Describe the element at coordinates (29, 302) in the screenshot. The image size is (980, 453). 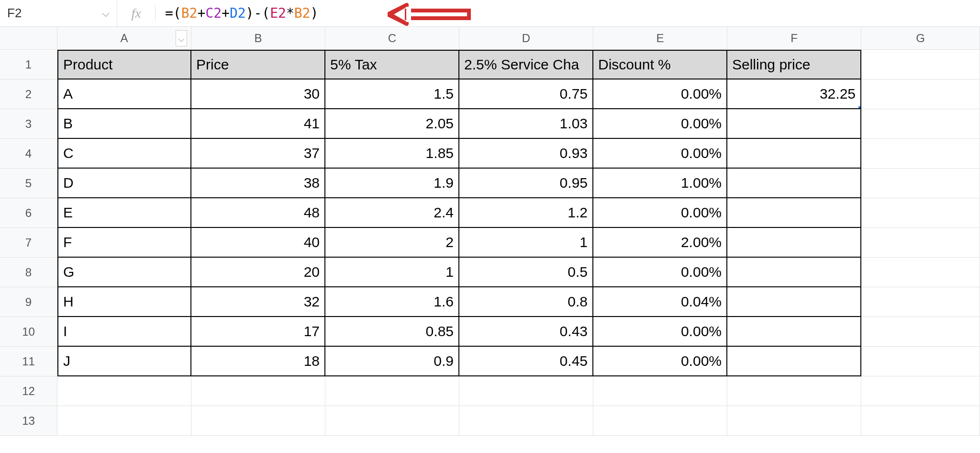
I see `row-header-9: 9` at that location.